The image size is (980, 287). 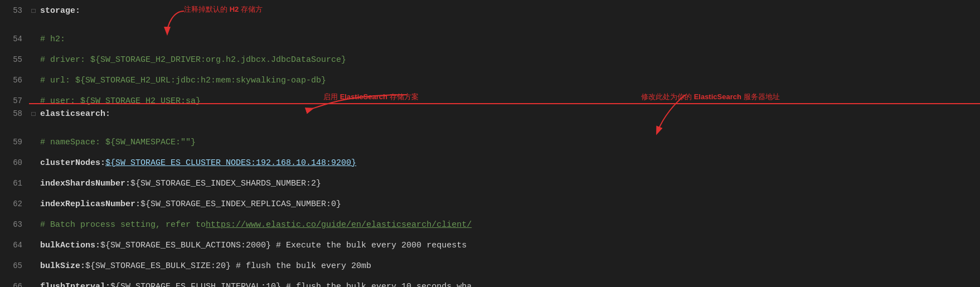 I want to click on line-content-66: flushInterval: ${SW_STORAGE_ES_FLUSH_INT…, so click(x=509, y=282).